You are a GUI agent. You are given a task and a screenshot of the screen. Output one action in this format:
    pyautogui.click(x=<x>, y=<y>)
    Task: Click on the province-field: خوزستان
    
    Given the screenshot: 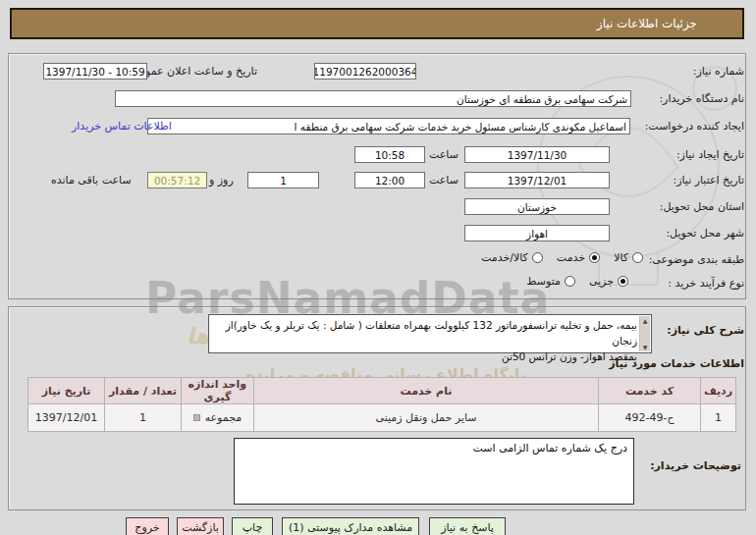 What is the action you would take?
    pyautogui.click(x=537, y=206)
    